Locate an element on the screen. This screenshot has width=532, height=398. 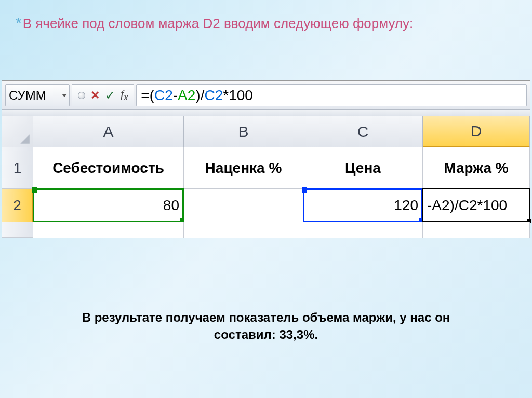
formula-bar-controls: ✕ ✓ fx is located at coordinates (103, 95).